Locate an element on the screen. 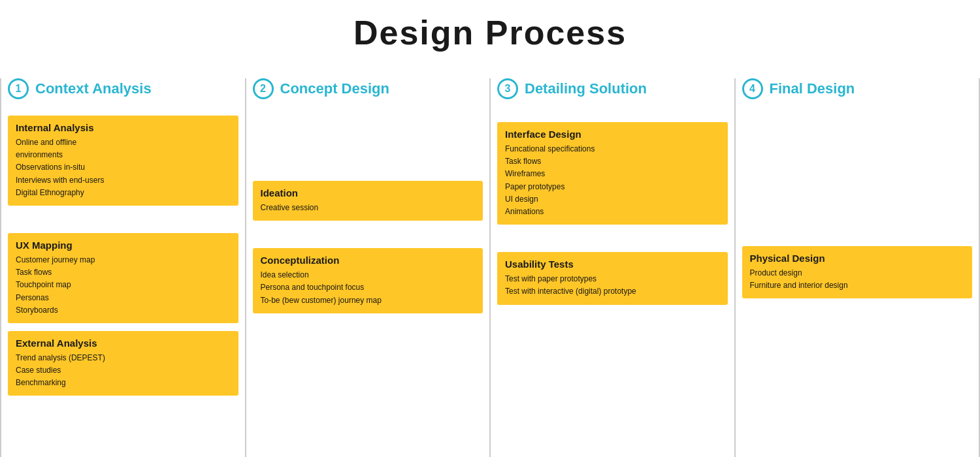 This screenshot has width=980, height=457. column-3-header: 3 Detailing Solution is located at coordinates (613, 94).